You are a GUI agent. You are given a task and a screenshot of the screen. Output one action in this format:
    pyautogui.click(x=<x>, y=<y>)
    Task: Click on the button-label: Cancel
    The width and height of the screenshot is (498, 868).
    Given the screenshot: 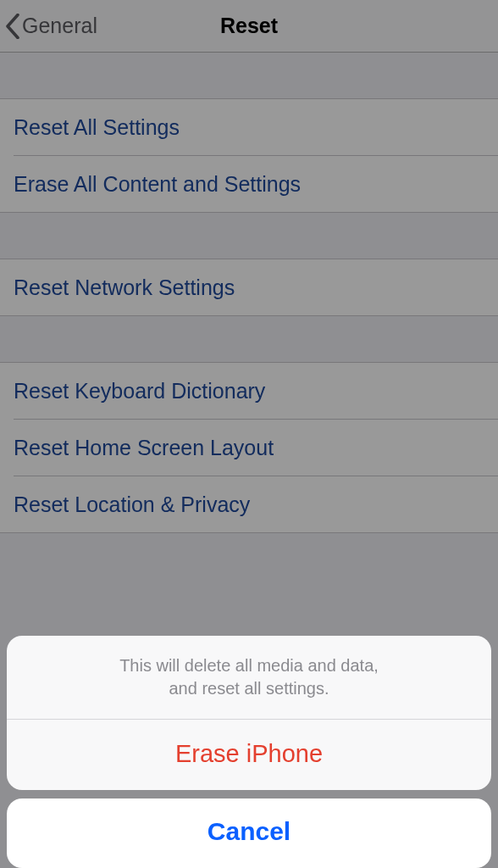 What is the action you would take?
    pyautogui.click(x=249, y=831)
    